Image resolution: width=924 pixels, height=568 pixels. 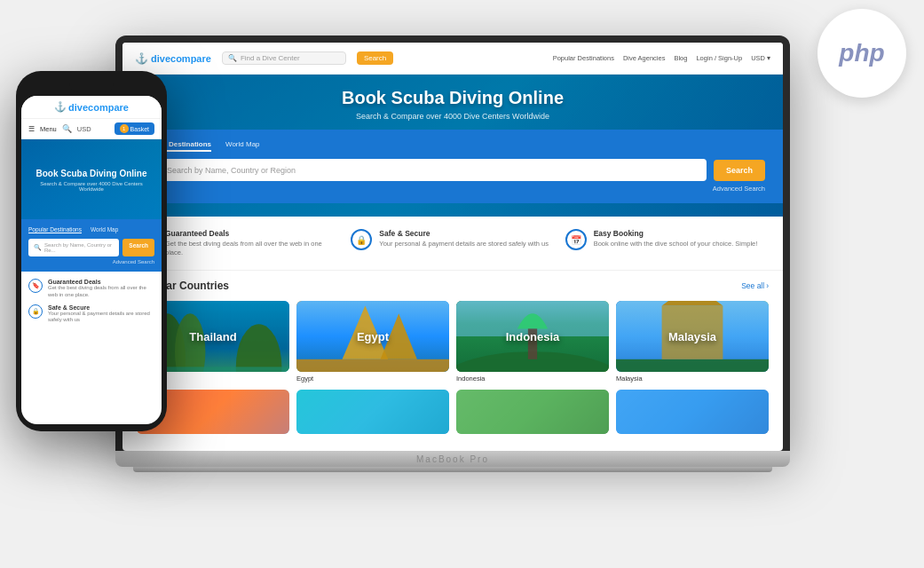 I want to click on header-search-bar: 🔍 Find a Dive Center, so click(x=284, y=59).